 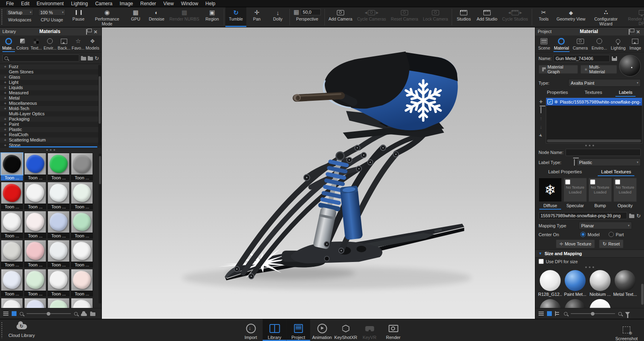 I want to click on toolbar-button-performance-mode: Performance Mode, so click(x=107, y=17).